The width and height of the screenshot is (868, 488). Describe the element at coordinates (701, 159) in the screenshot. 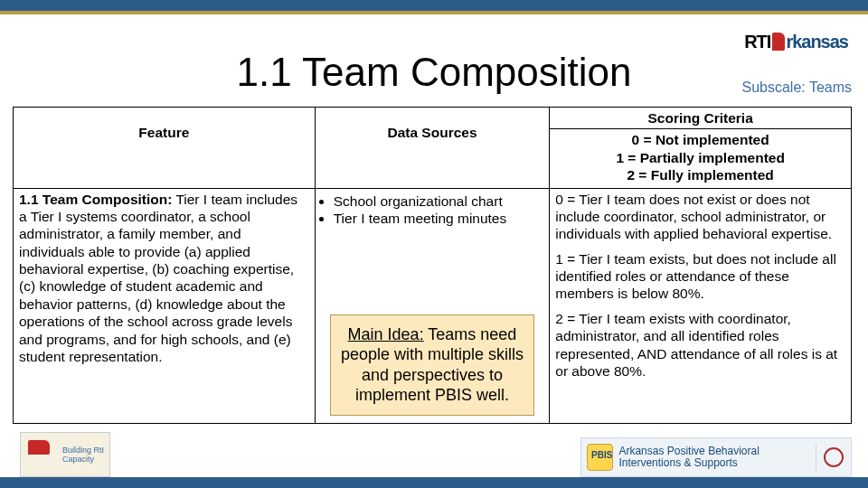

I see `header-criteria-legend: 0 = Not implemented 1 = Partially implem…` at that location.